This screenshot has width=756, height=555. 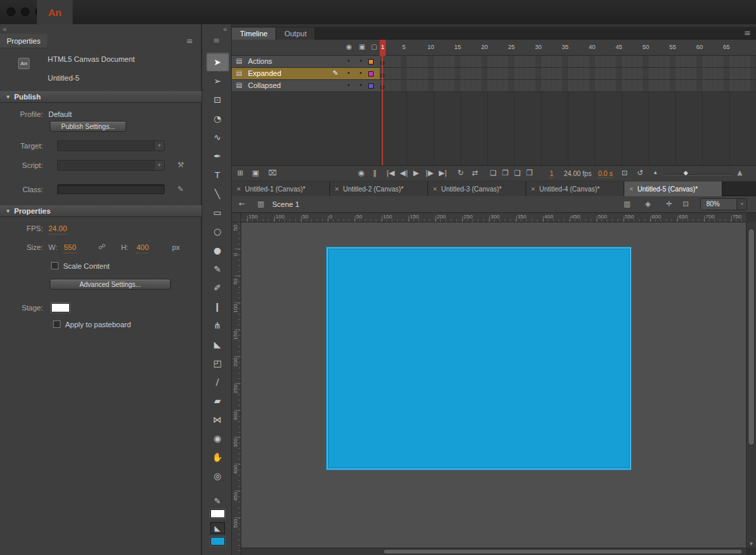 What do you see at coordinates (575, 189) in the screenshot?
I see `document-tab-4: ×Untitled-4 (Canvas)*` at bounding box center [575, 189].